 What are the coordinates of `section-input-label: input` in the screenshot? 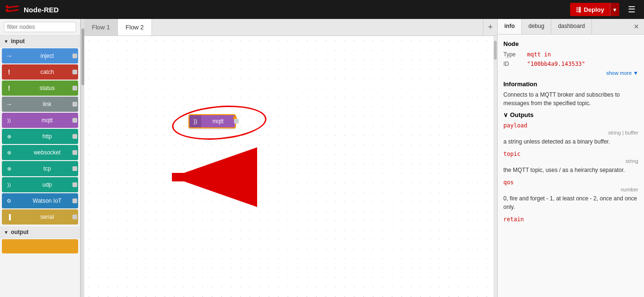 It's located at (18, 41).